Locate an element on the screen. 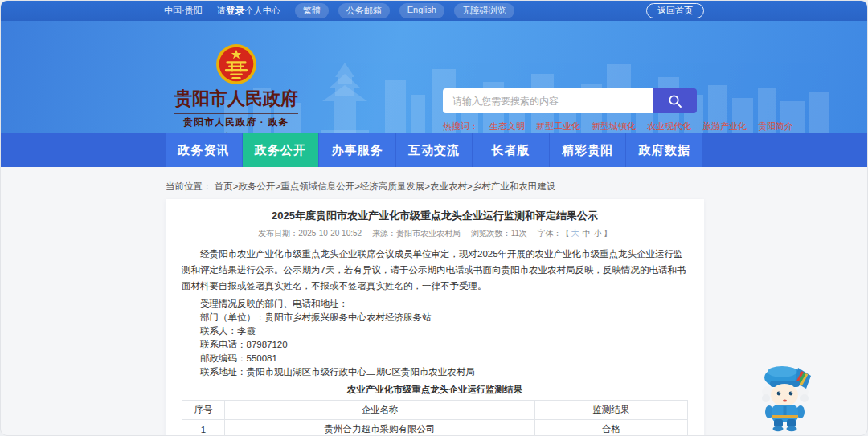 This screenshot has width=868, height=436. body-paragraph: 联系地址：贵阳市观山湖区市级行政中心二期C区贵阳市农业农村局 is located at coordinates (435, 373).